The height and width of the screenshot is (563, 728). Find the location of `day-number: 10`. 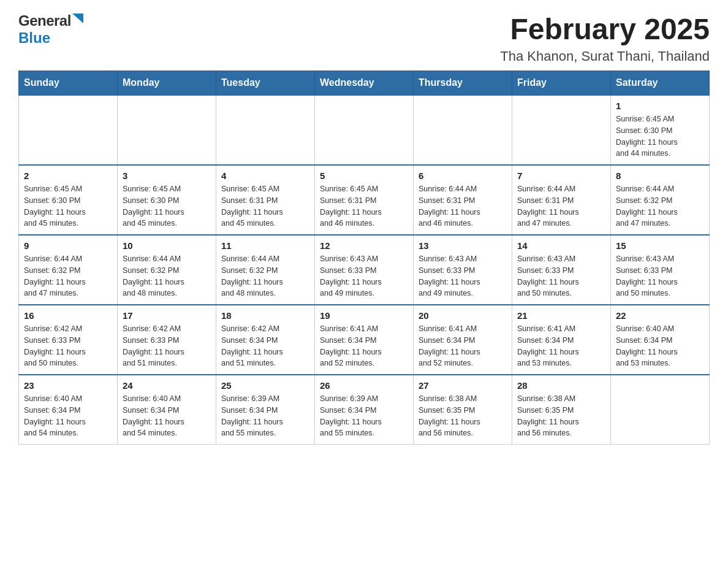

day-number: 10 is located at coordinates (167, 245).